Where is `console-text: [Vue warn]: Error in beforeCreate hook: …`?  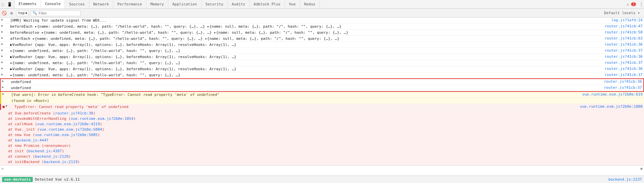
console-text: [Vue warn]: Error in beforeCreate hook: … is located at coordinates (293, 95).